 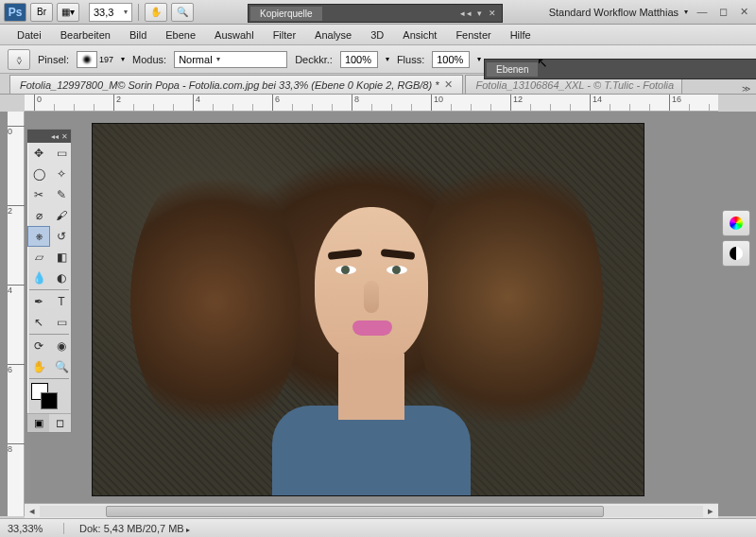 What do you see at coordinates (333, 35) in the screenshot?
I see `menu-analyse: Analyse` at bounding box center [333, 35].